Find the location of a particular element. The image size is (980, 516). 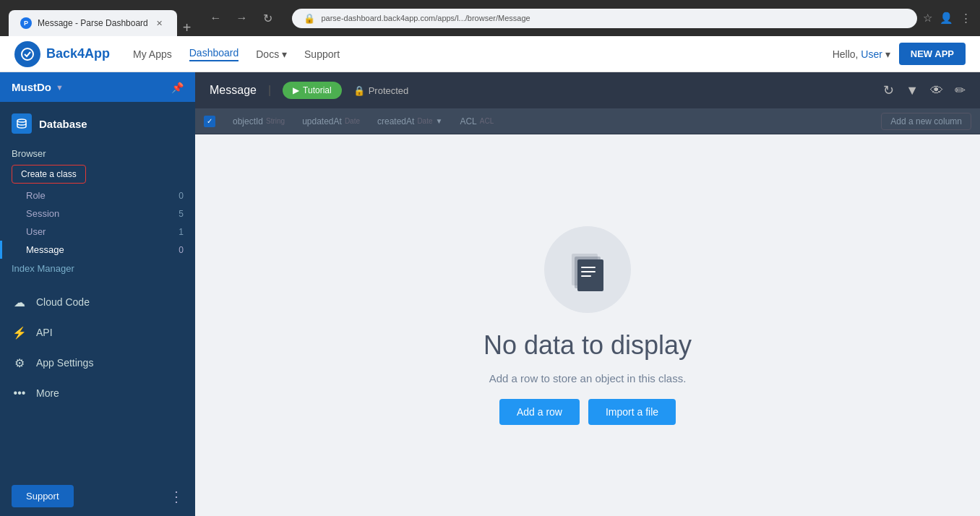

action-buttons: Add a row Import a file is located at coordinates (588, 412).